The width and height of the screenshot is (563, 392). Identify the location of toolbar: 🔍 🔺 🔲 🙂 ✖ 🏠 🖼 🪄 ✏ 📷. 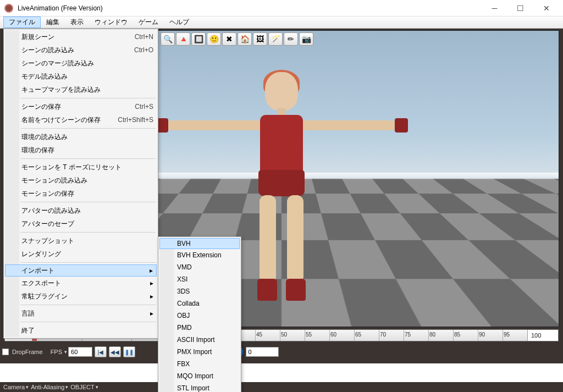
(237, 40).